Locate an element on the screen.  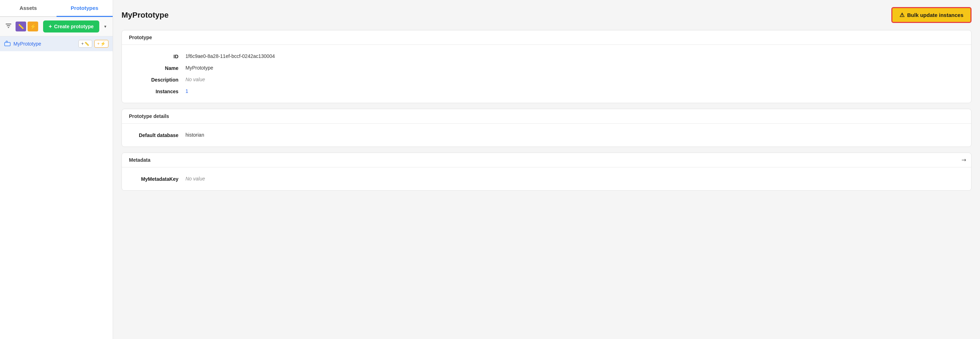
bolt-icon: ⚡ is located at coordinates (103, 44).